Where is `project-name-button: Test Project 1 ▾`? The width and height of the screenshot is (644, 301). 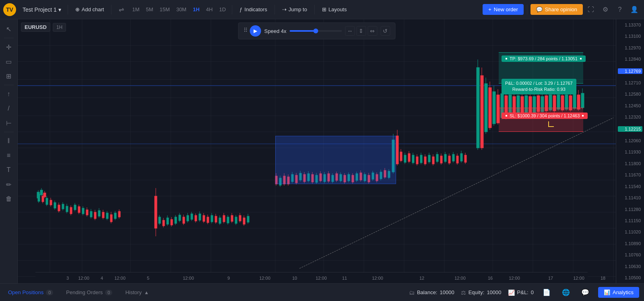 project-name-button: Test Project 1 ▾ is located at coordinates (42, 10).